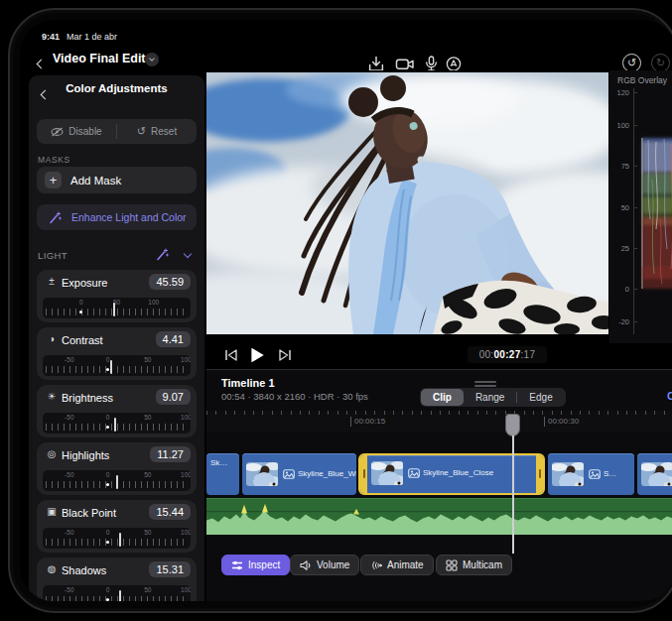 This screenshot has height=621, width=672. What do you see at coordinates (528, 355) in the screenshot?
I see `timecode-frames: :17` at bounding box center [528, 355].